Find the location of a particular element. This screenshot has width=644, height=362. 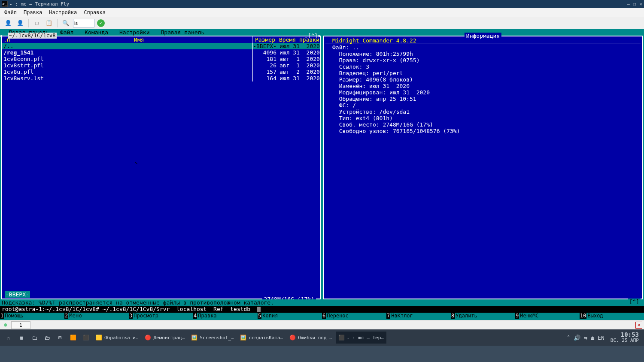

system-tray: ˄ 🔊 ⇆ ⏏ EN 10:53 ВС, 25 АПР is located at coordinates (605, 338).